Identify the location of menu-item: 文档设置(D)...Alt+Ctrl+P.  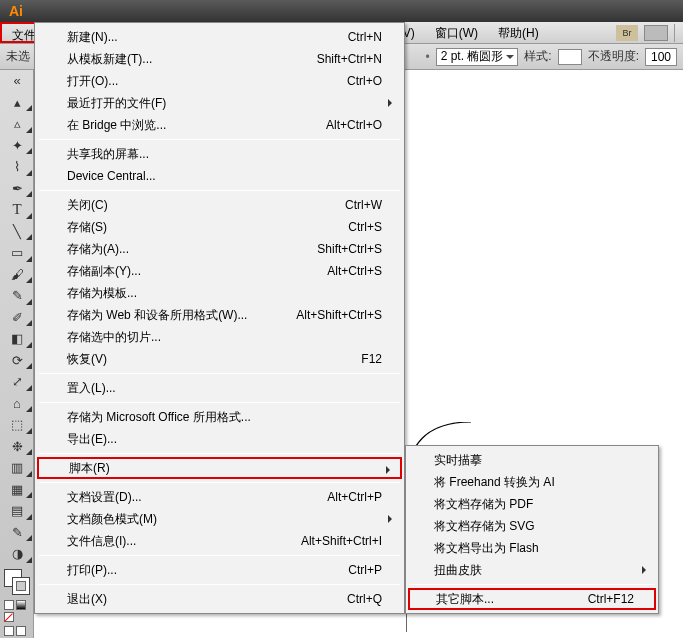
(220, 497).